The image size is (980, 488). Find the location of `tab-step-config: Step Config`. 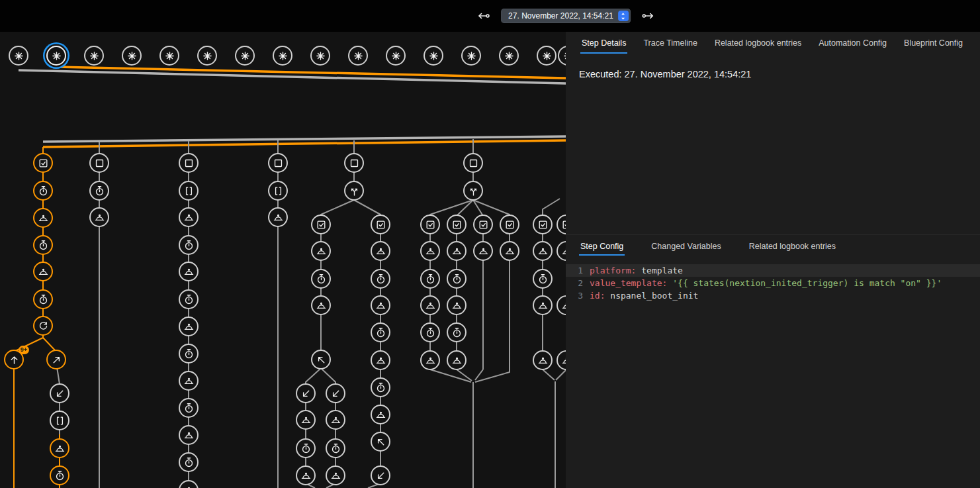

tab-step-config: Step Config is located at coordinates (602, 245).